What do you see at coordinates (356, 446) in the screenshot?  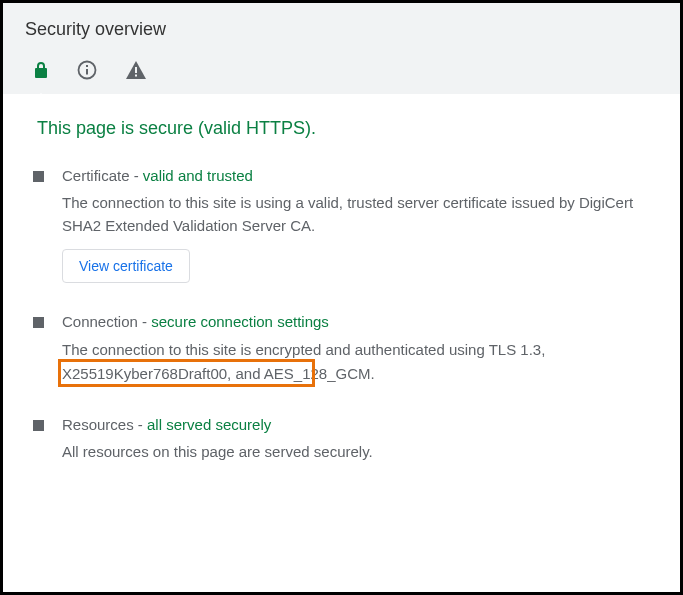 I see `resources-body: Resources - all served securely All reso…` at bounding box center [356, 446].